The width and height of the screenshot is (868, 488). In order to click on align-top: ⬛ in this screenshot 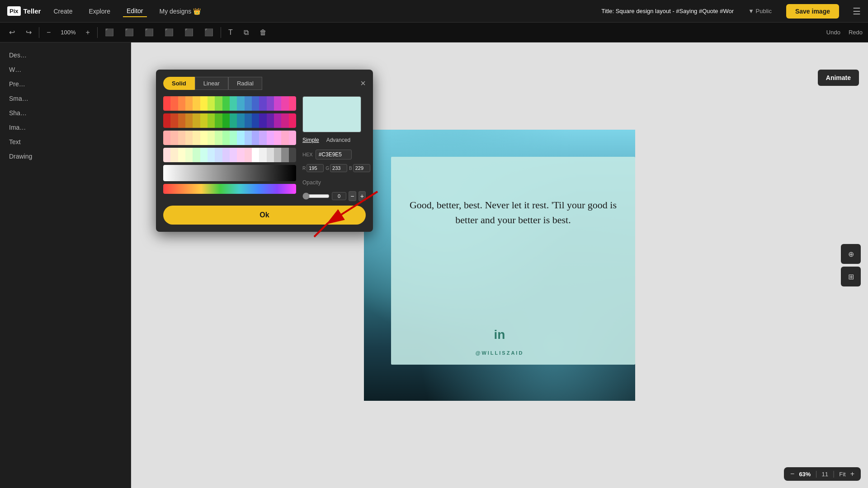, I will do `click(169, 33)`.